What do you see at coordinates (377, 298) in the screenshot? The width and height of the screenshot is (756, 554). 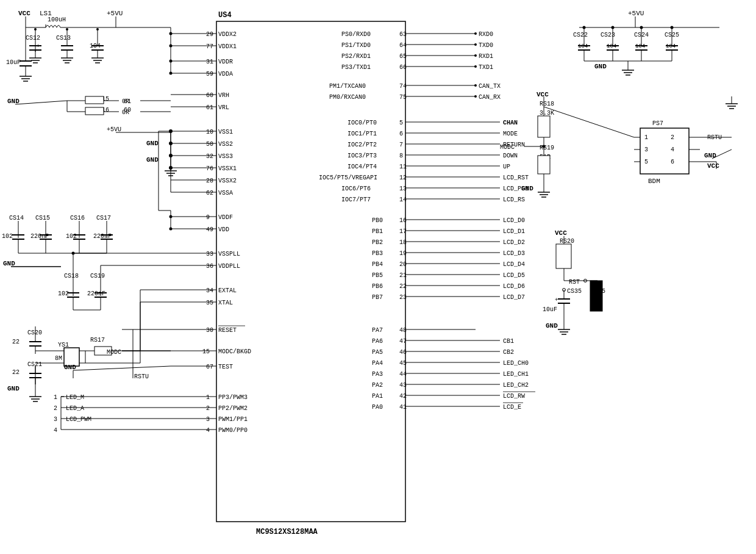 I see `pin-pb7: PB7` at bounding box center [377, 298].